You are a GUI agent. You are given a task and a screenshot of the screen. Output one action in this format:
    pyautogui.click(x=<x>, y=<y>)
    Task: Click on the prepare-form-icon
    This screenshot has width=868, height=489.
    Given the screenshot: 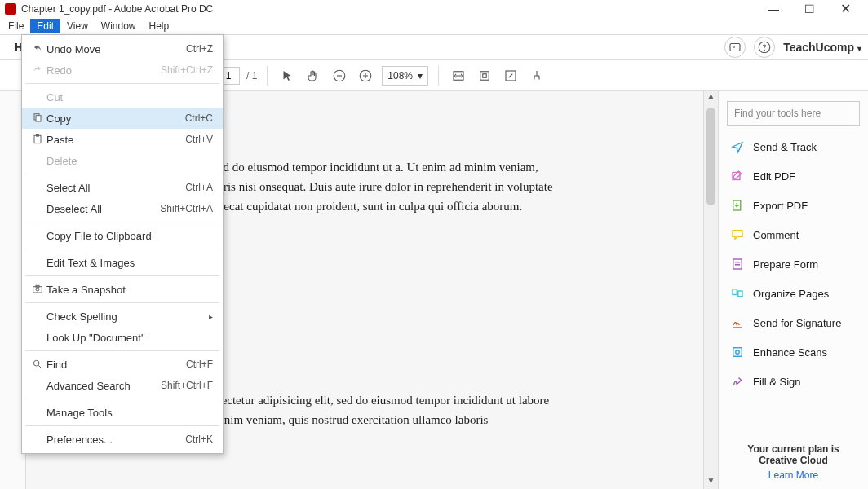 What is the action you would take?
    pyautogui.click(x=737, y=264)
    